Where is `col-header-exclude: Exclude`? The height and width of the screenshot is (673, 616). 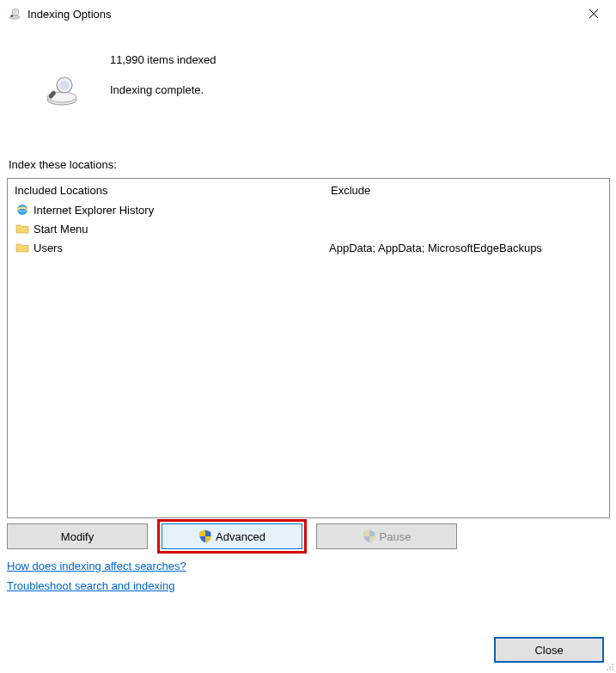
col-header-exclude: Exclude is located at coordinates (467, 191).